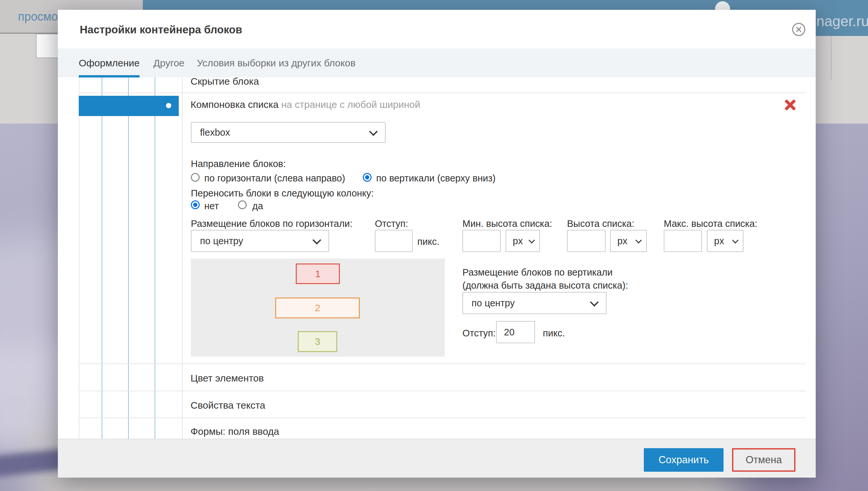 The width and height of the screenshot is (868, 491). I want to click on gutter-separator-line, so click(182, 258).